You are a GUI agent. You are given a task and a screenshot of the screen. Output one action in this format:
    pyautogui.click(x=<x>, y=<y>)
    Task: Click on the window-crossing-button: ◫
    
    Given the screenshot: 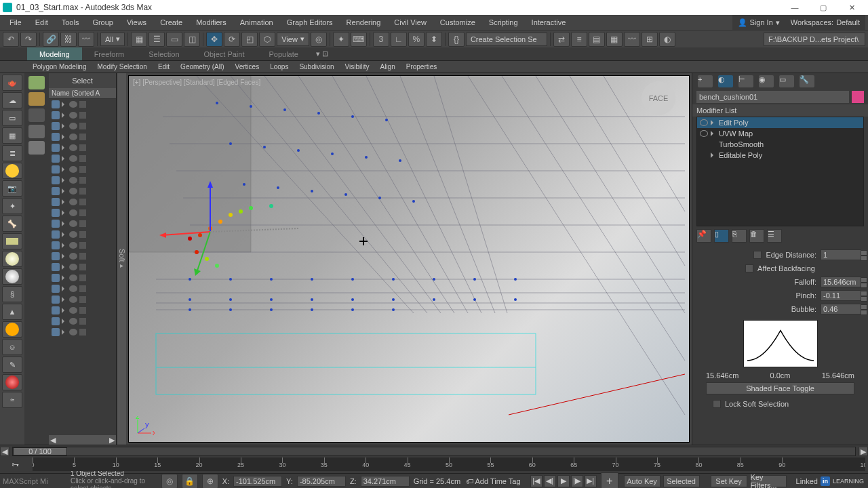 What is the action you would take?
    pyautogui.click(x=192, y=39)
    